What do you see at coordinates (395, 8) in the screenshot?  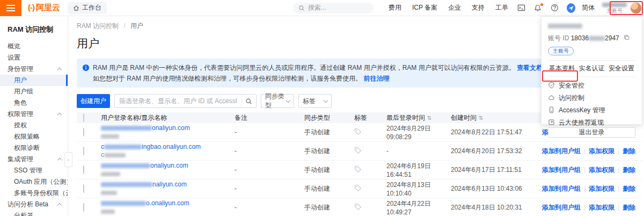 I see `topbar-menu-item-0: 费用` at bounding box center [395, 8].